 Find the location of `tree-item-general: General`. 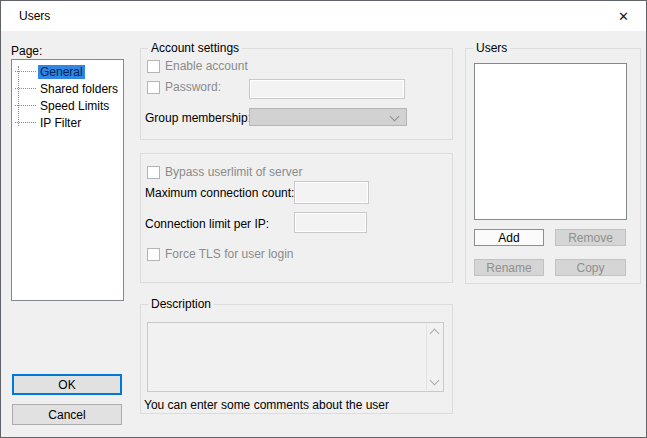

tree-item-general: General is located at coordinates (68, 72).